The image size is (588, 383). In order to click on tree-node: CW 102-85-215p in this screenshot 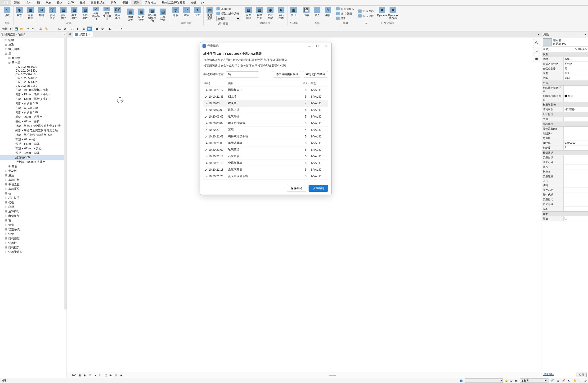, I will do `click(33, 86)`.